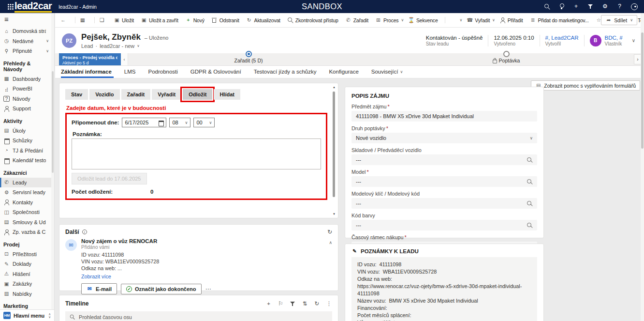 Image resolution: width=644 pixels, height=321 pixels. I want to click on command-bar-item: ⌛ Sekvence, so click(424, 20).